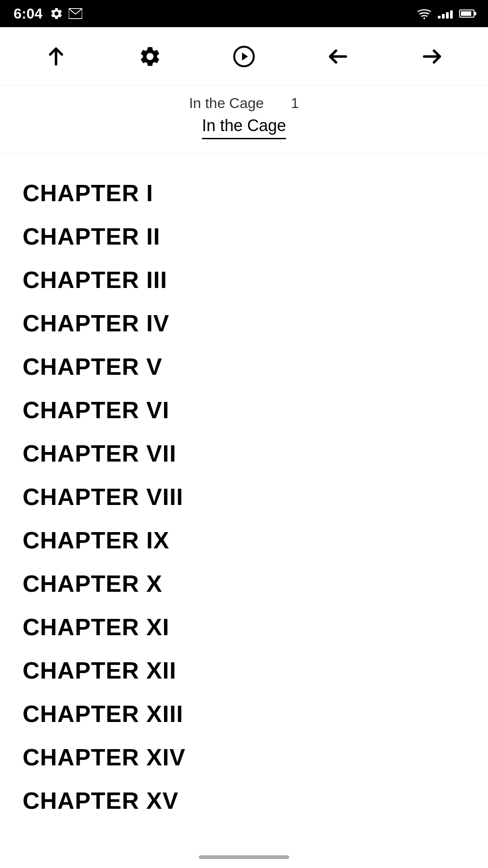 The width and height of the screenshot is (488, 868). I want to click on battery-icon, so click(467, 14).